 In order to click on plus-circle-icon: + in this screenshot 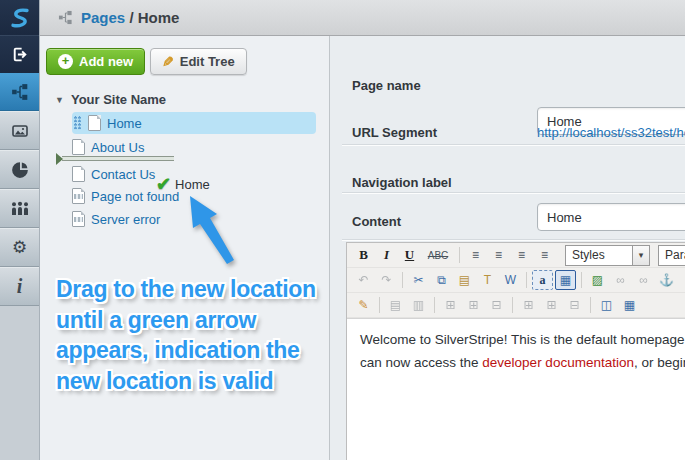, I will do `click(66, 62)`.